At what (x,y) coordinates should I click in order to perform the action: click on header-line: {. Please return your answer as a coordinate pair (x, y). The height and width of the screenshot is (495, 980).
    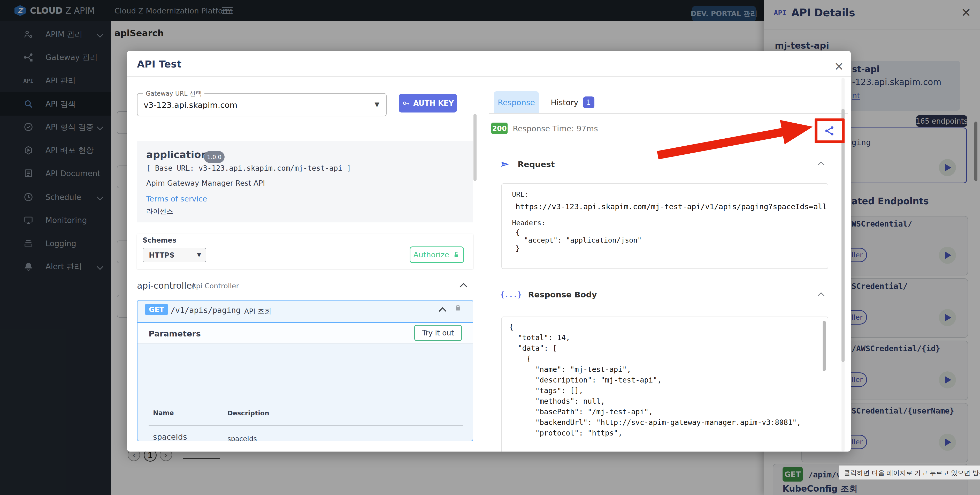
    Looking at the image, I should click on (579, 232).